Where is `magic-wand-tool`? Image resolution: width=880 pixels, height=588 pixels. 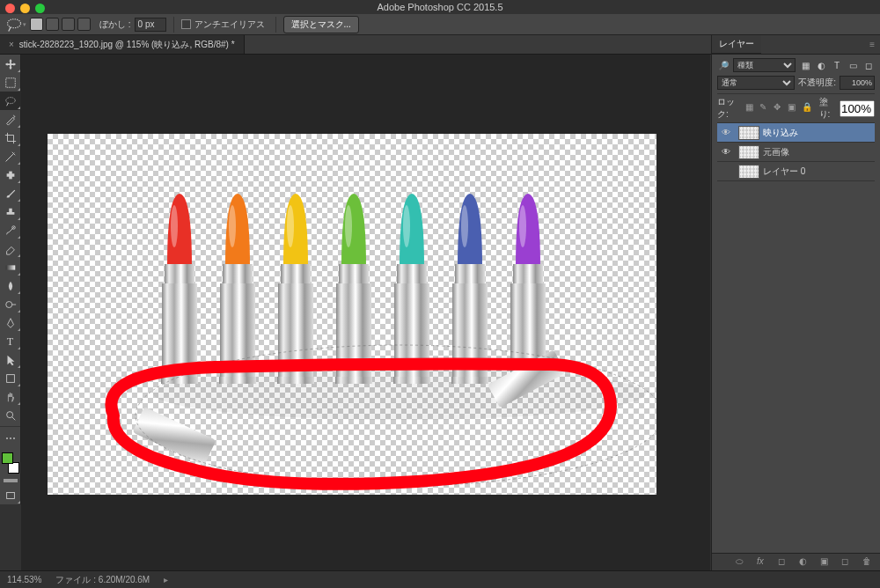
magic-wand-tool is located at coordinates (11, 120).